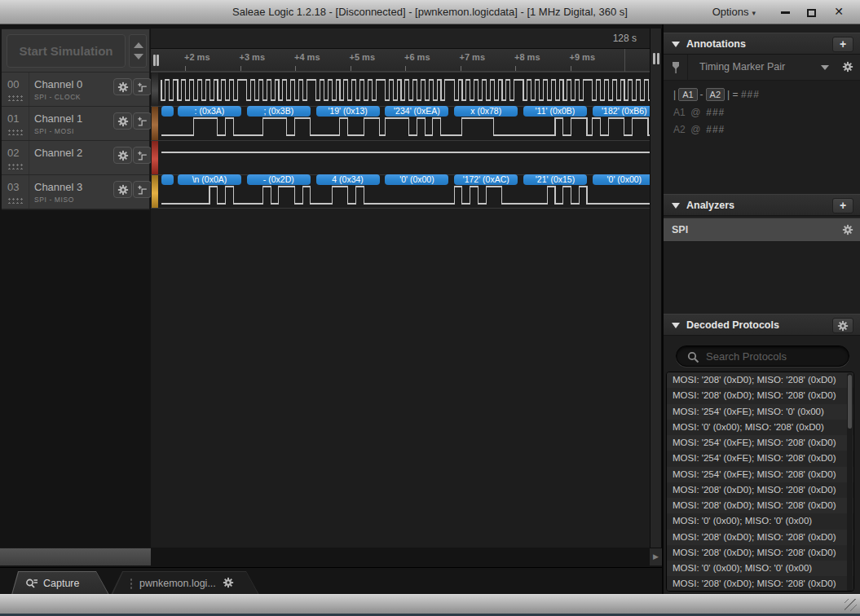 The image size is (860, 616). What do you see at coordinates (785, 11) in the screenshot?
I see `minimize-button` at bounding box center [785, 11].